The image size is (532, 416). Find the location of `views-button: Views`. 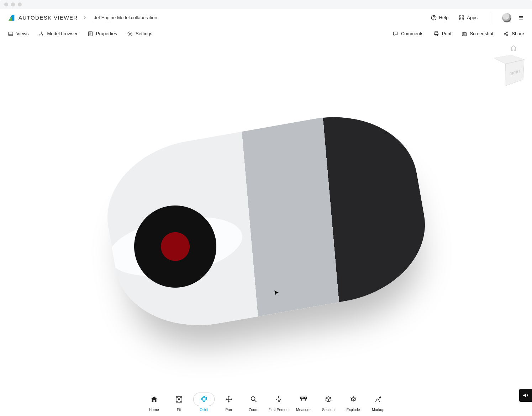

views-button: Views is located at coordinates (18, 34).